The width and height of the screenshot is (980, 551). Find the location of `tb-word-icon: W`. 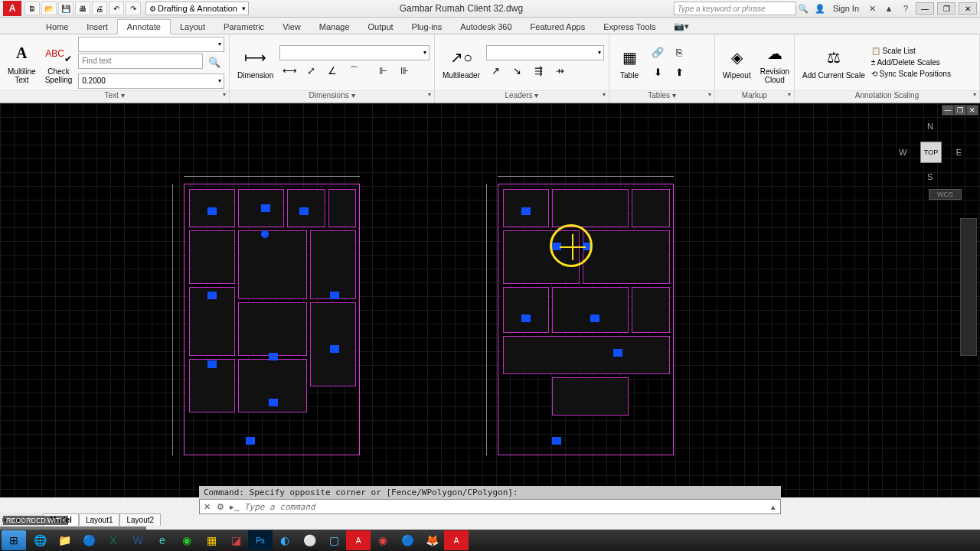

tb-word-icon: W is located at coordinates (138, 540).